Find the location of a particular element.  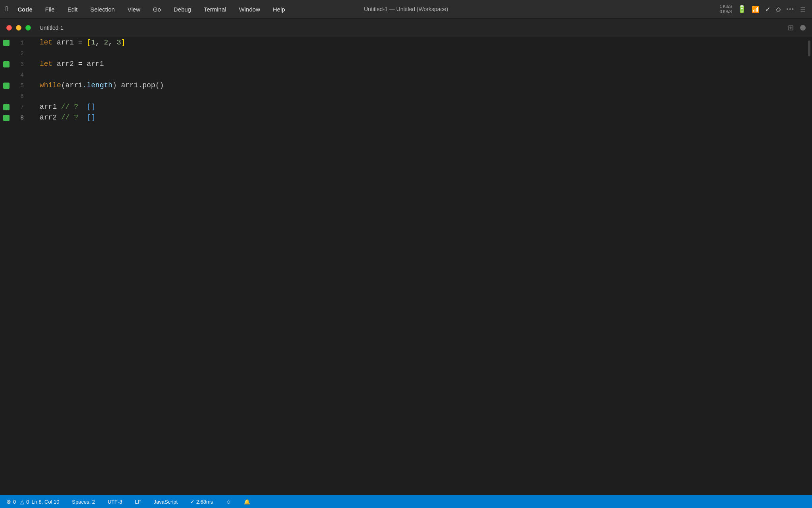

line-number-3: 3 is located at coordinates (19, 64).